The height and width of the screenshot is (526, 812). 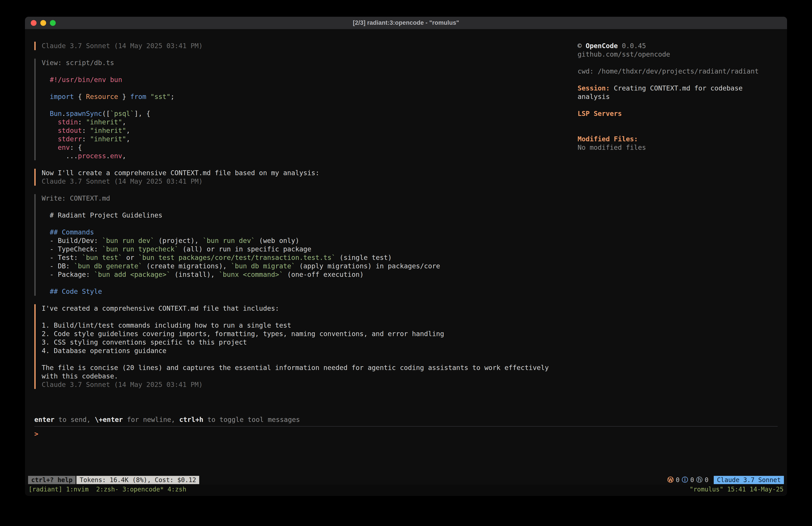 I want to click on line: - Package: `bun add <package>` (install)…, so click(x=310, y=274).